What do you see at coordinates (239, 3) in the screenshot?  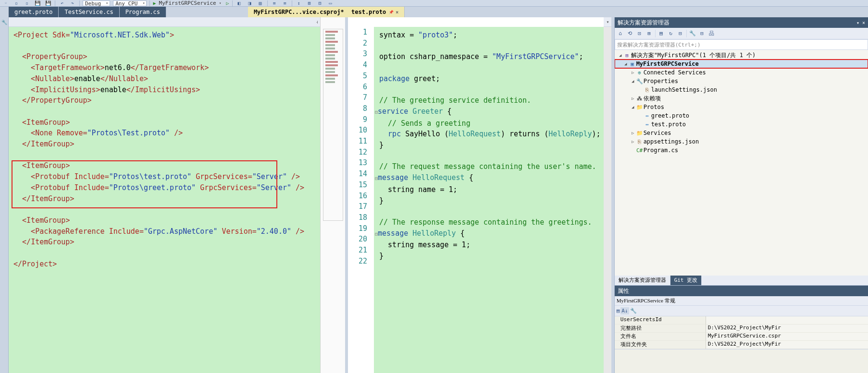 I see `tb-misc-1: ◧` at bounding box center [239, 3].